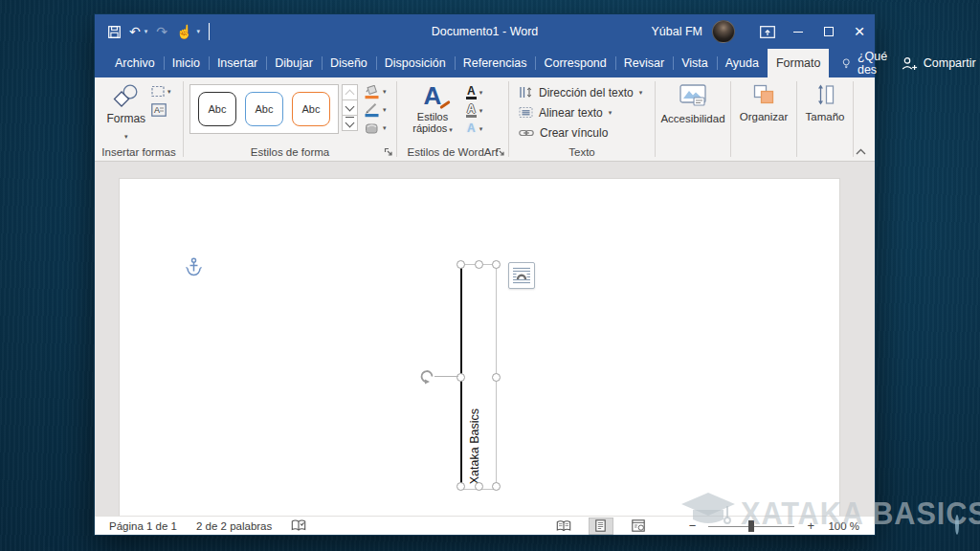  Describe the element at coordinates (496, 377) in the screenshot. I see `resize-handle-middle-right` at that location.